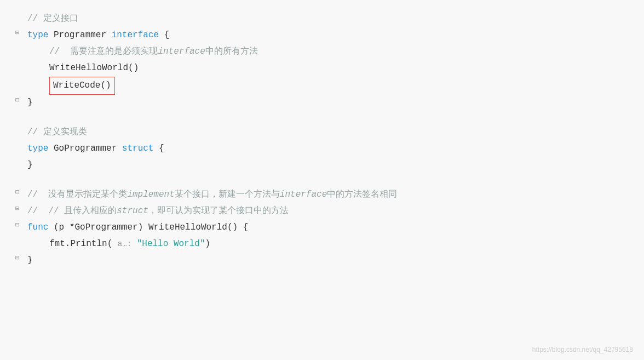 The width and height of the screenshot is (644, 360). What do you see at coordinates (60, 52) in the screenshot?
I see `comment-text-2-prefix: //` at bounding box center [60, 52].